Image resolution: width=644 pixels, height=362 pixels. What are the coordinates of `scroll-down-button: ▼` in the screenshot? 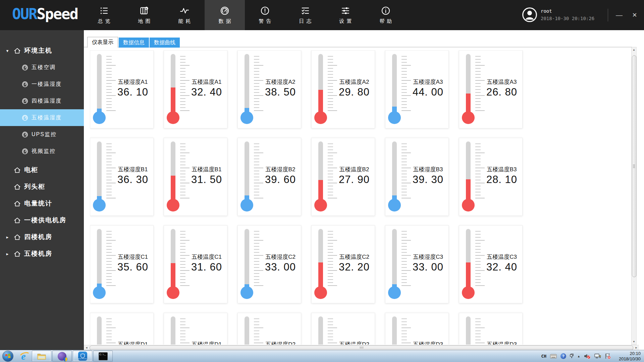 It's located at (634, 342).